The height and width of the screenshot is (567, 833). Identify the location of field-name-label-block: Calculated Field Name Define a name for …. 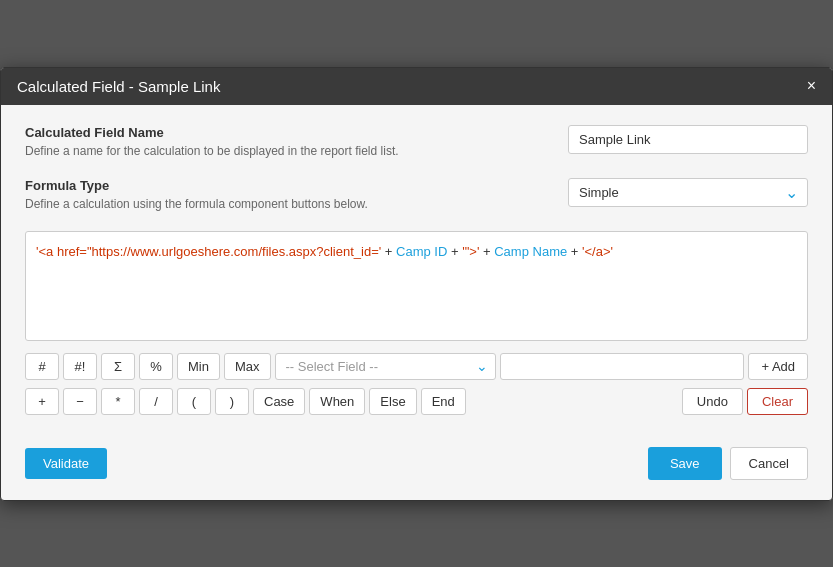
(286, 142).